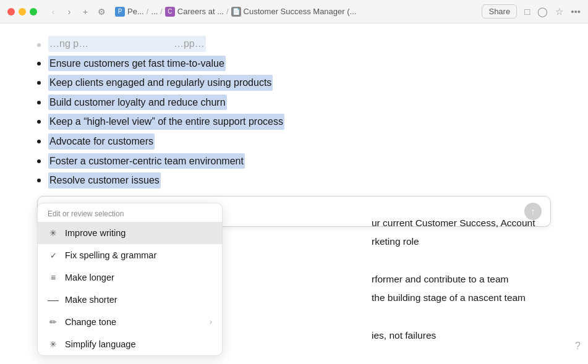 The width and height of the screenshot is (588, 364). Describe the element at coordinates (11, 12) in the screenshot. I see `close-button` at that location.